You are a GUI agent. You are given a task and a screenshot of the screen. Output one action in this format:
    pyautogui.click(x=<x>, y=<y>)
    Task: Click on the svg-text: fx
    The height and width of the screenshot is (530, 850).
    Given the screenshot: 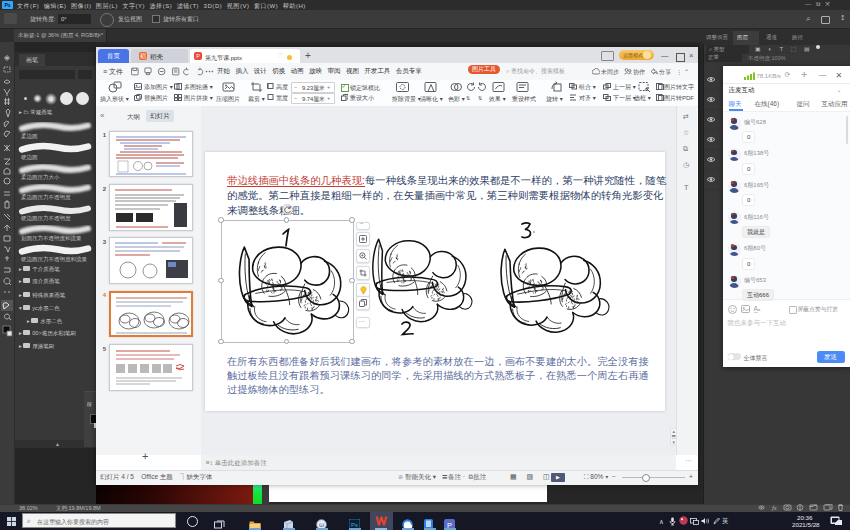 What is the action you would take?
    pyautogui.click(x=774, y=508)
    